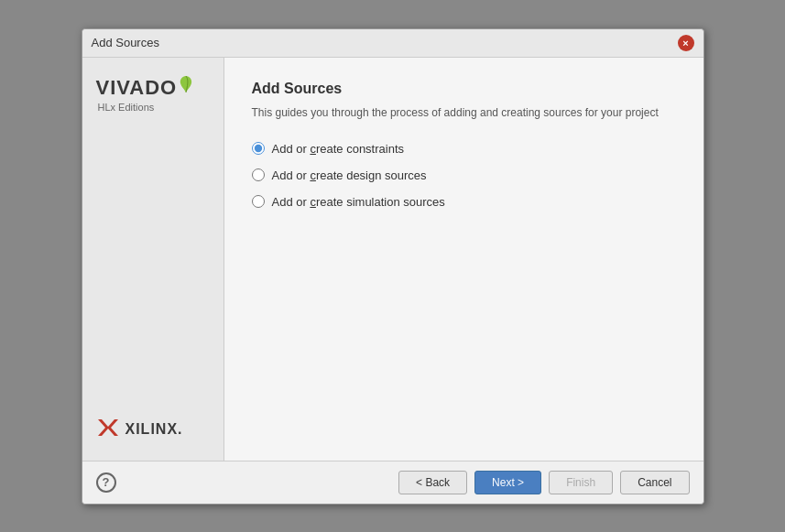 The width and height of the screenshot is (785, 532). Describe the element at coordinates (106, 483) in the screenshot. I see `help-button: ?` at that location.